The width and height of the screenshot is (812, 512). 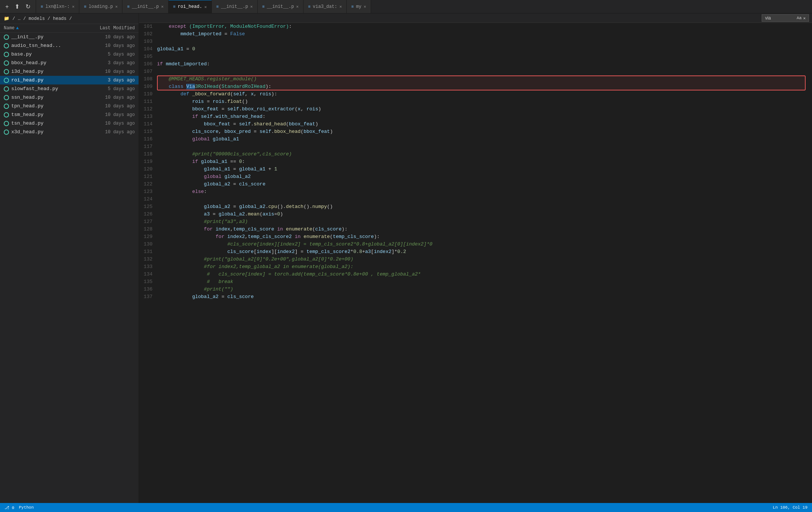 What do you see at coordinates (281, 7) in the screenshot?
I see `tab-init3: ≡ __init__.p ✕` at bounding box center [281, 7].